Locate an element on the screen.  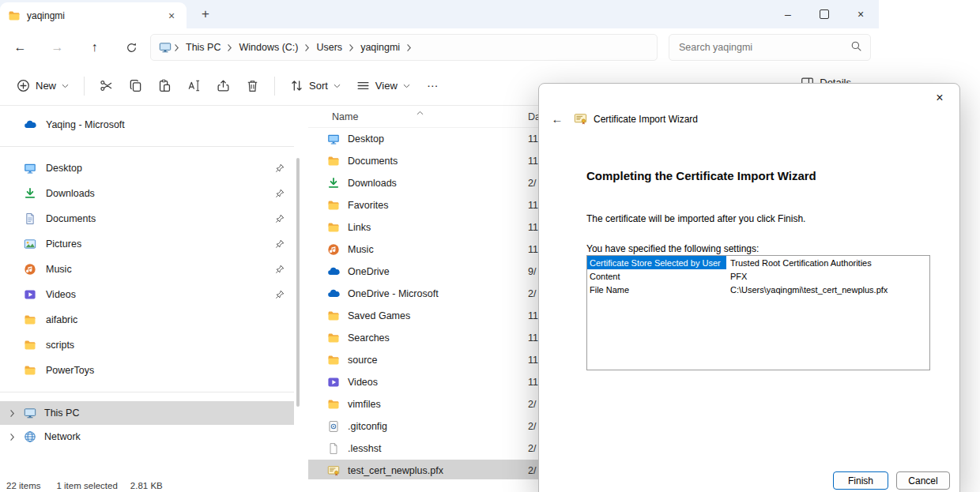
setting-value: PFX is located at coordinates (737, 276).